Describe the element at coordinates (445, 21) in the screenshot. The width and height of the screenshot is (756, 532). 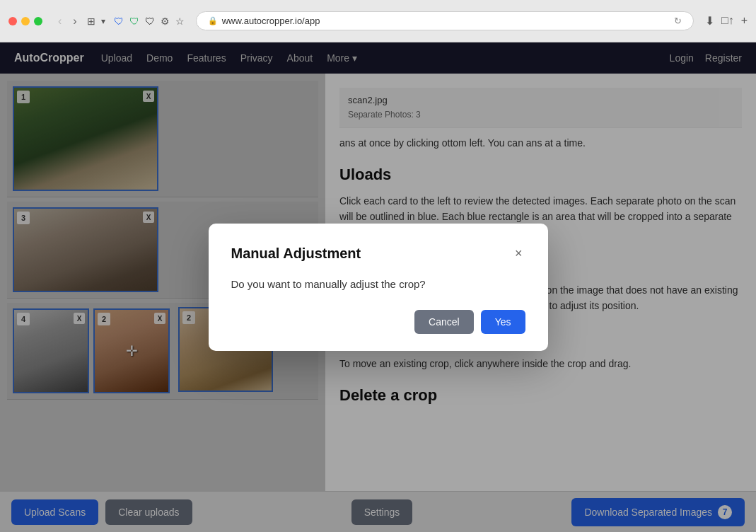
I see `address-bar: 🔒 www.autocropper.io/app ↻` at that location.